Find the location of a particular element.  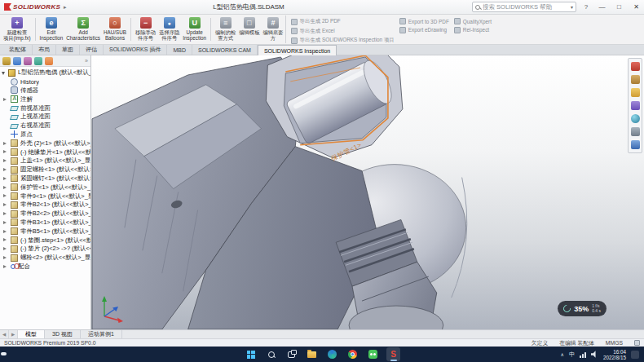

tab-model: 模型 is located at coordinates (31, 334).